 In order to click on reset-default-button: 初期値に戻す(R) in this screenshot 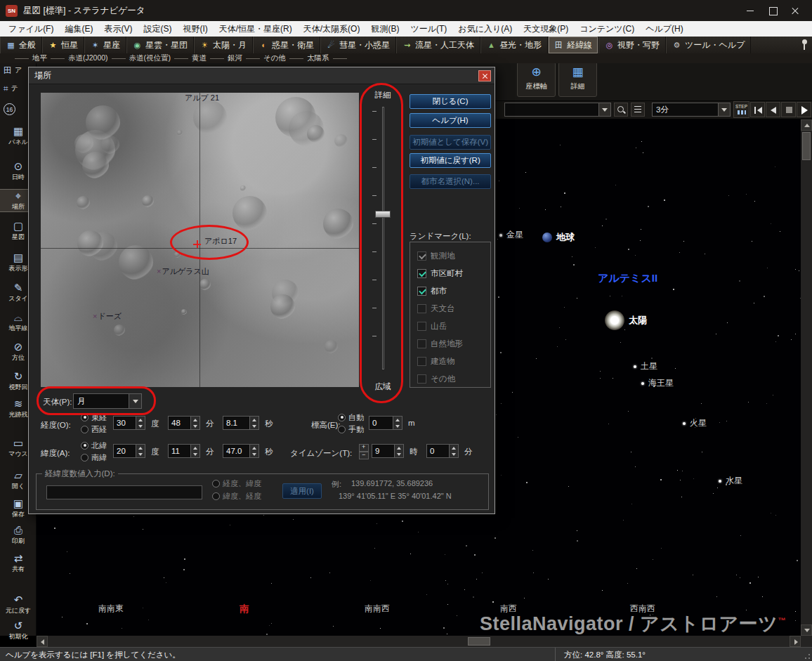, I will do `click(450, 160)`.